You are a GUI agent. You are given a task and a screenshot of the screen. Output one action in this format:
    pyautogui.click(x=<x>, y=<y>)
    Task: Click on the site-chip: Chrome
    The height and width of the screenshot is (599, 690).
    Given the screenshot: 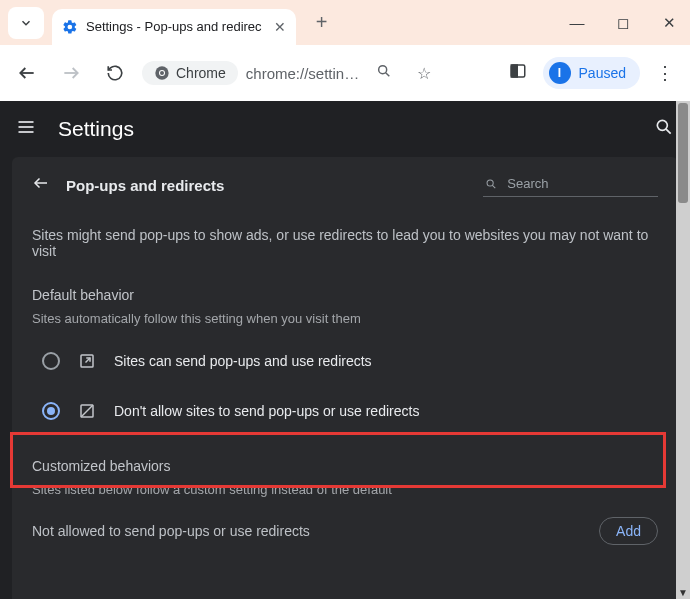 What is the action you would take?
    pyautogui.click(x=190, y=73)
    